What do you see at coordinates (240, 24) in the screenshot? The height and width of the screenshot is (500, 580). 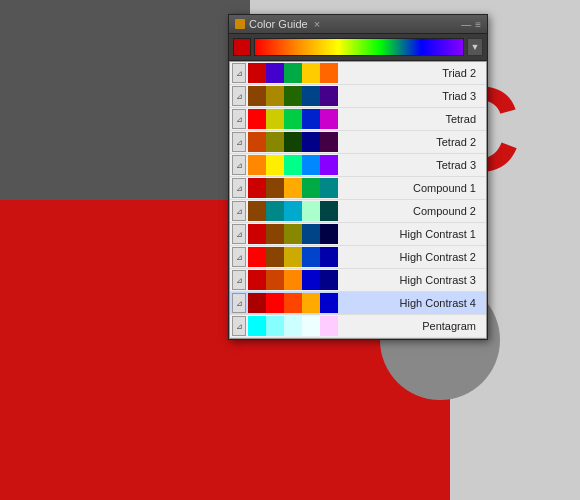 I see `panel-icon` at bounding box center [240, 24].